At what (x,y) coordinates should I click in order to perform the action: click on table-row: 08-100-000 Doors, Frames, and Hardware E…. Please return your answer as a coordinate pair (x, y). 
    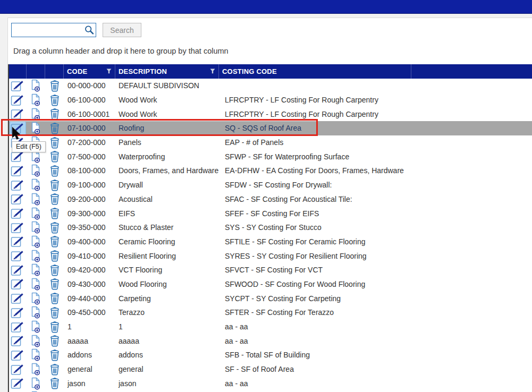
    Looking at the image, I should click on (271, 171).